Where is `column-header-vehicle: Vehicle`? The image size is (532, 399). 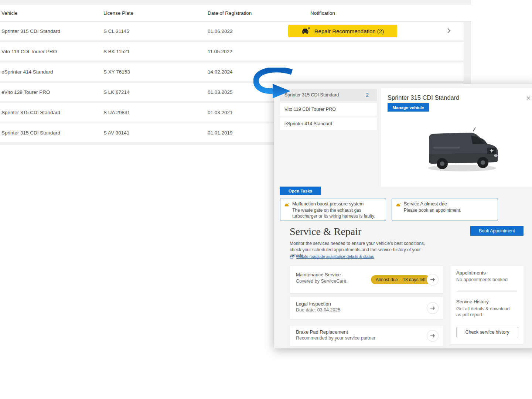
column-header-vehicle: Vehicle is located at coordinates (10, 13).